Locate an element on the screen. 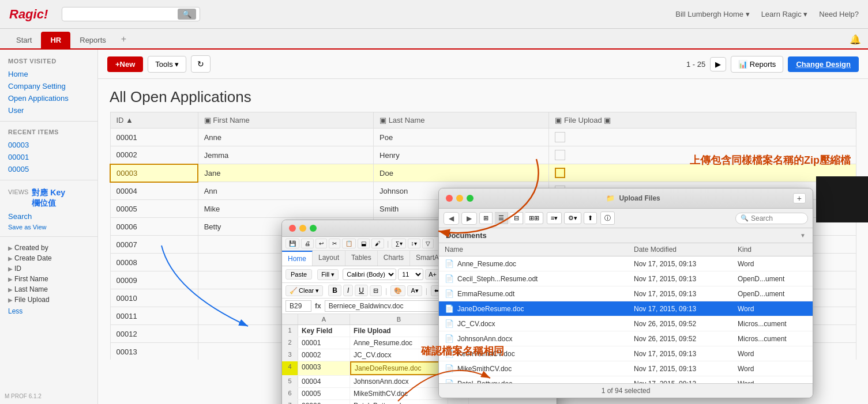  recent-item-3: 00005 is located at coordinates (48, 169).